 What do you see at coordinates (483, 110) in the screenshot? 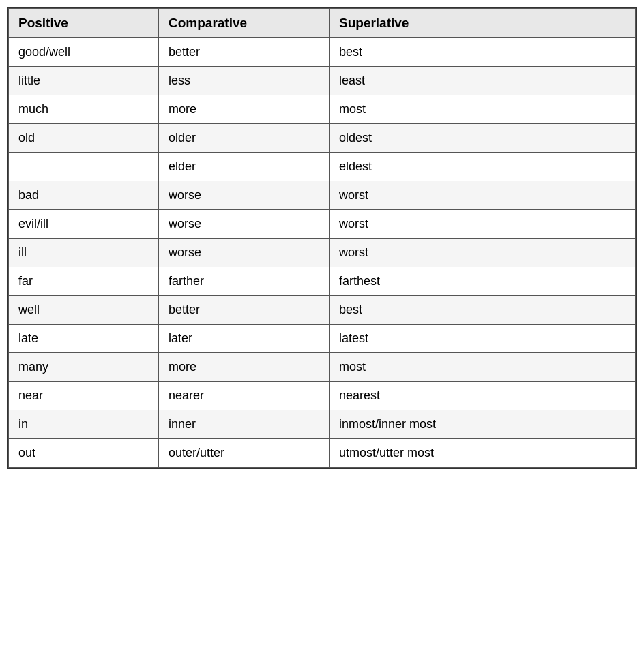
I see `cell-2-2: most` at bounding box center [483, 110].